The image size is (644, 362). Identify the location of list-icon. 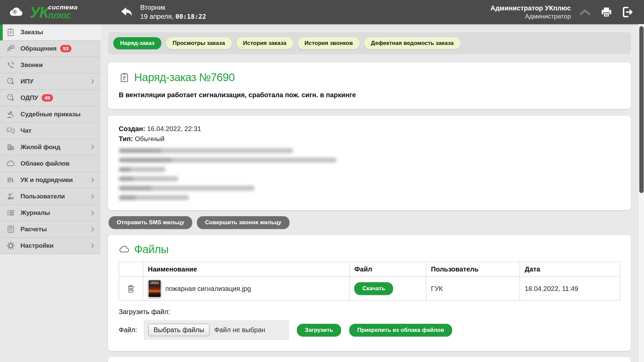
(11, 213).